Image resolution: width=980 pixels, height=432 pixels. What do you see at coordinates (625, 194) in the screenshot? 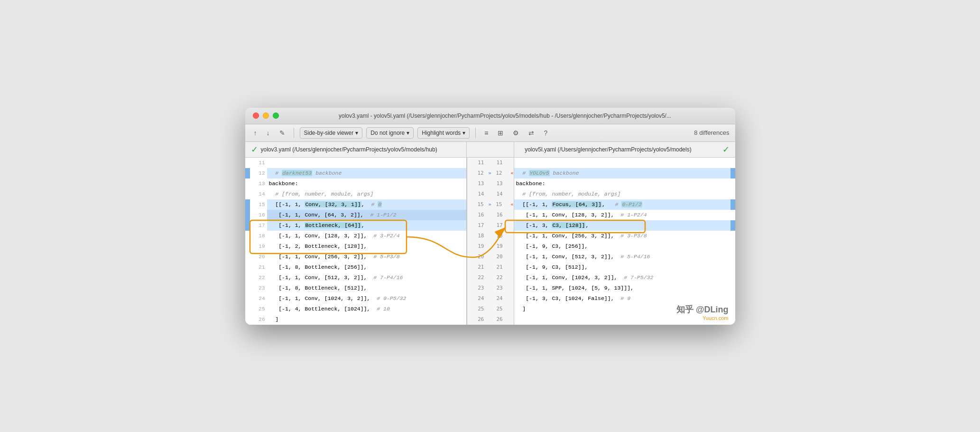
I see `table-row: # [from, number, module, args]` at bounding box center [625, 194].